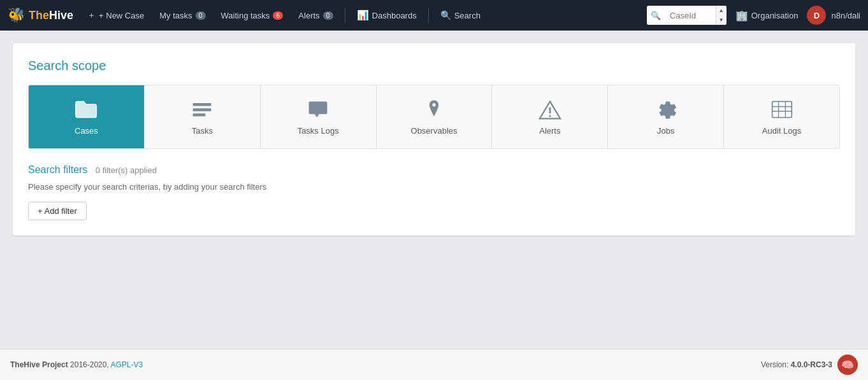 Image resolution: width=868 pixels, height=380 pixels. I want to click on brand-logo: 🐝 TheHive, so click(41, 15).